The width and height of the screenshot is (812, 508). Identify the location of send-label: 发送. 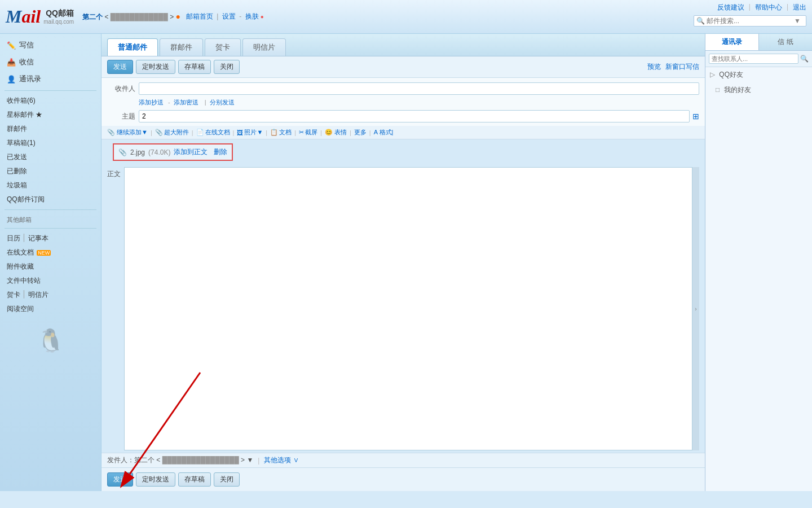
(120, 67).